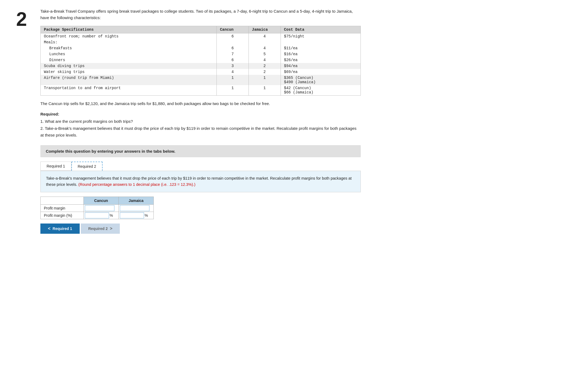 Image resolution: width=588 pixels, height=377 pixels. I want to click on row-jamaica: 5, so click(264, 54).